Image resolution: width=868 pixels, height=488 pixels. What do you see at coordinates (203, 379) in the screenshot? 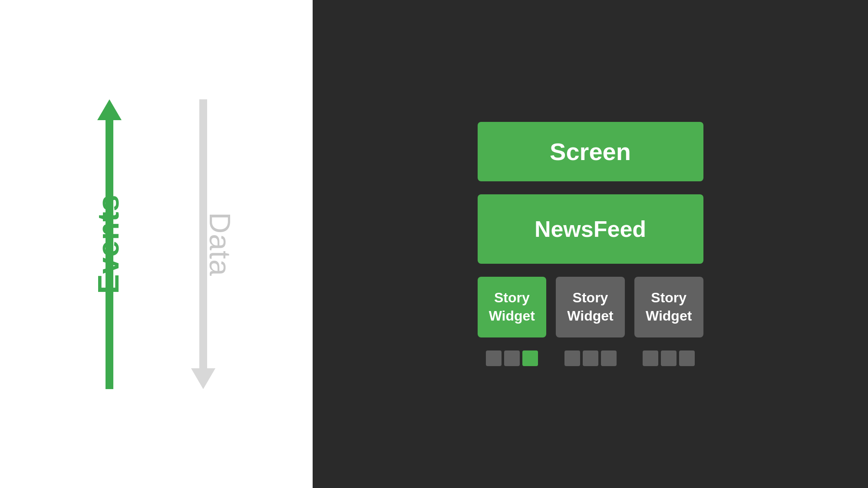
I see `data-arrowhead` at bounding box center [203, 379].